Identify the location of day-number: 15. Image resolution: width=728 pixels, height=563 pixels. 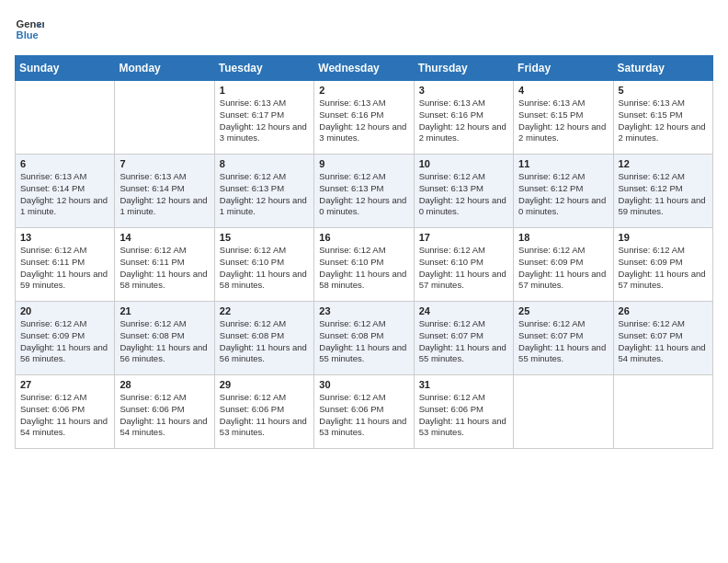
(265, 237).